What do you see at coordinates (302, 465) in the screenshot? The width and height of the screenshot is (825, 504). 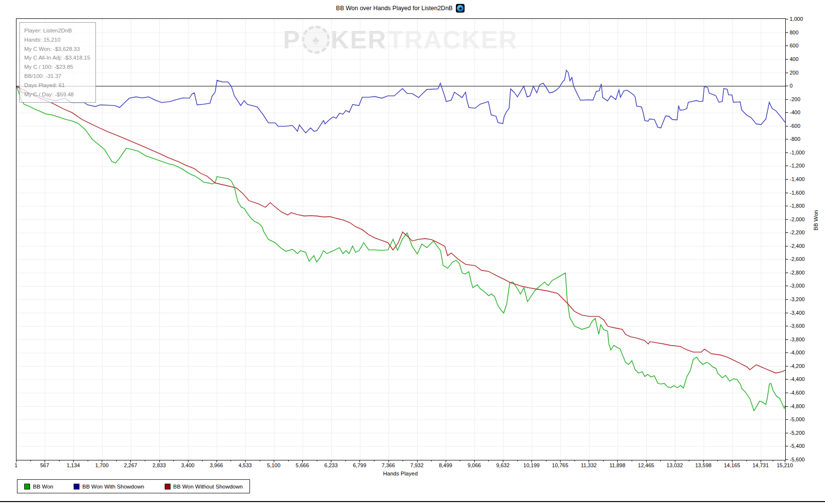 I see `x-tick-label: 5,666` at bounding box center [302, 465].